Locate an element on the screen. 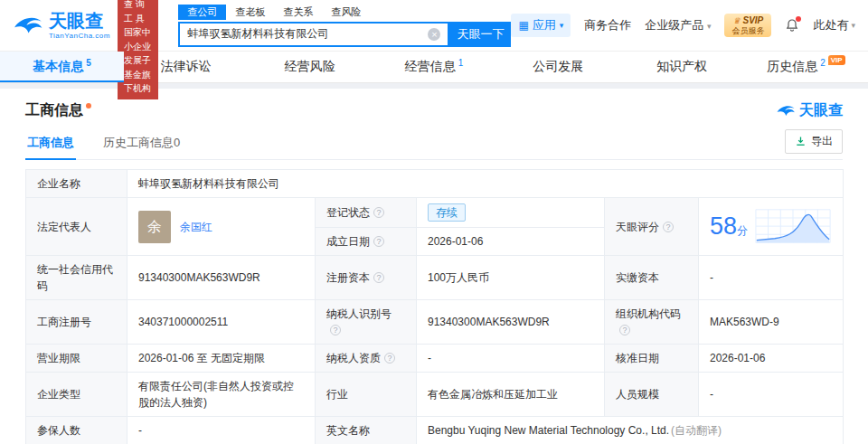 This screenshot has height=444, width=868. tab-label: 知识产权 is located at coordinates (682, 67).